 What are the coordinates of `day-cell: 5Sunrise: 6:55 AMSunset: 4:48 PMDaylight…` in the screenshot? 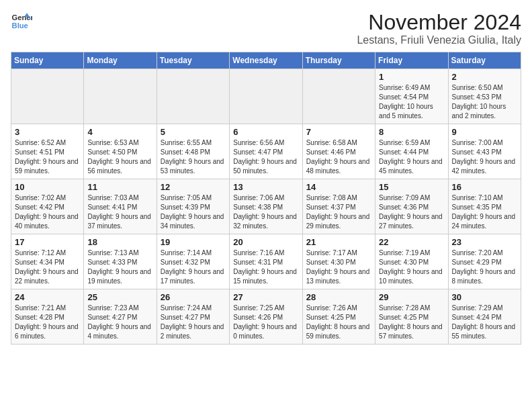 It's located at (193, 152).